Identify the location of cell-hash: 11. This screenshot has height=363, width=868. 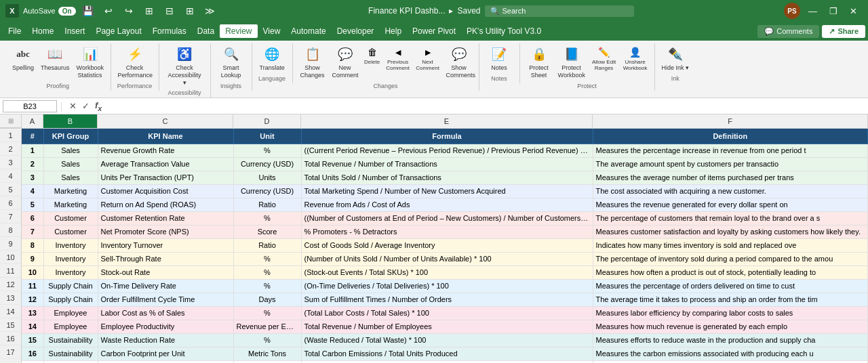
(33, 286).